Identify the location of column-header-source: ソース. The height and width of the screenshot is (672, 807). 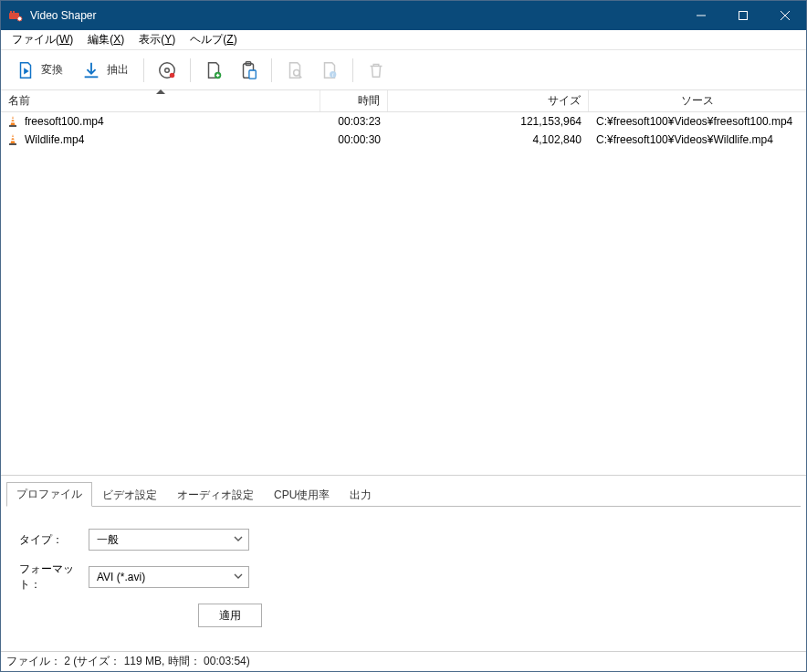
(697, 100).